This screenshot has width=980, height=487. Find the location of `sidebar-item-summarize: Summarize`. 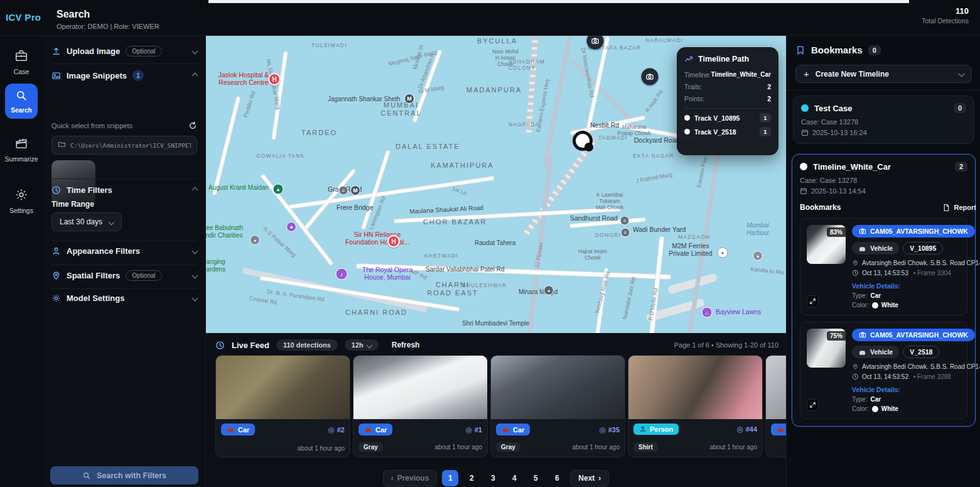

sidebar-item-summarize: Summarize is located at coordinates (21, 150).